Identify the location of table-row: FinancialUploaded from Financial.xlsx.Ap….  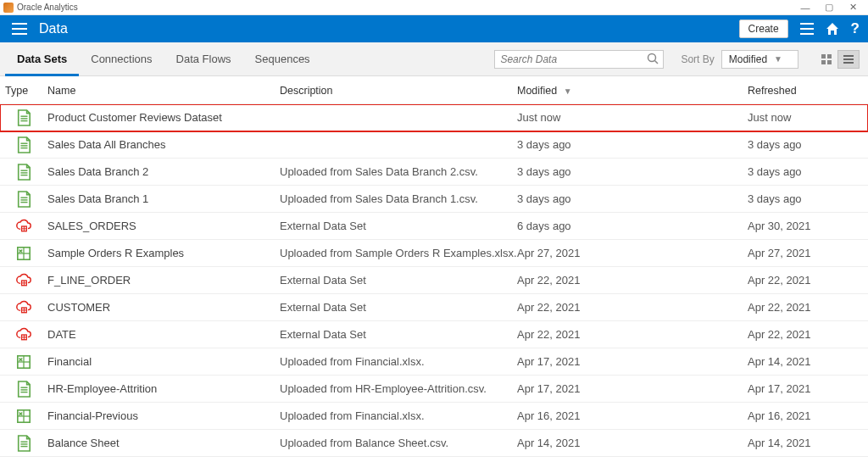
(434, 362).